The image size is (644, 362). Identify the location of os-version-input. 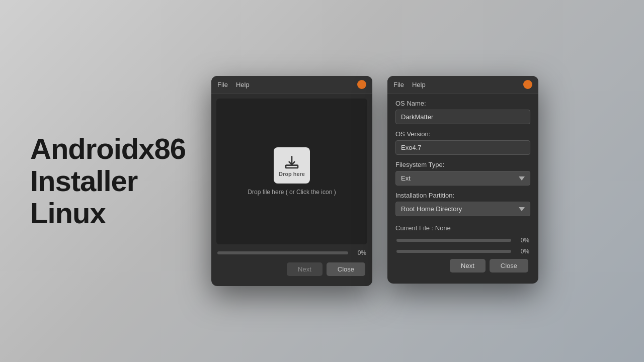
(463, 148).